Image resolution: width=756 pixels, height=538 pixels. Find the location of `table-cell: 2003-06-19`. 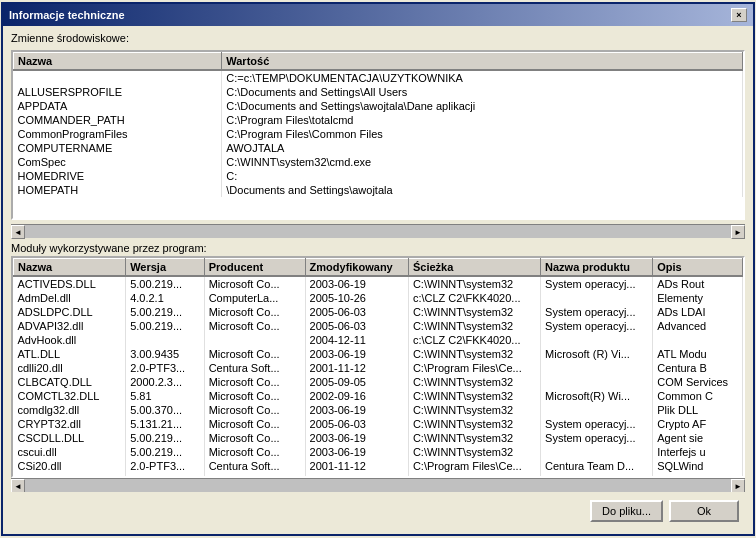

table-cell: 2003-06-19 is located at coordinates (356, 438).